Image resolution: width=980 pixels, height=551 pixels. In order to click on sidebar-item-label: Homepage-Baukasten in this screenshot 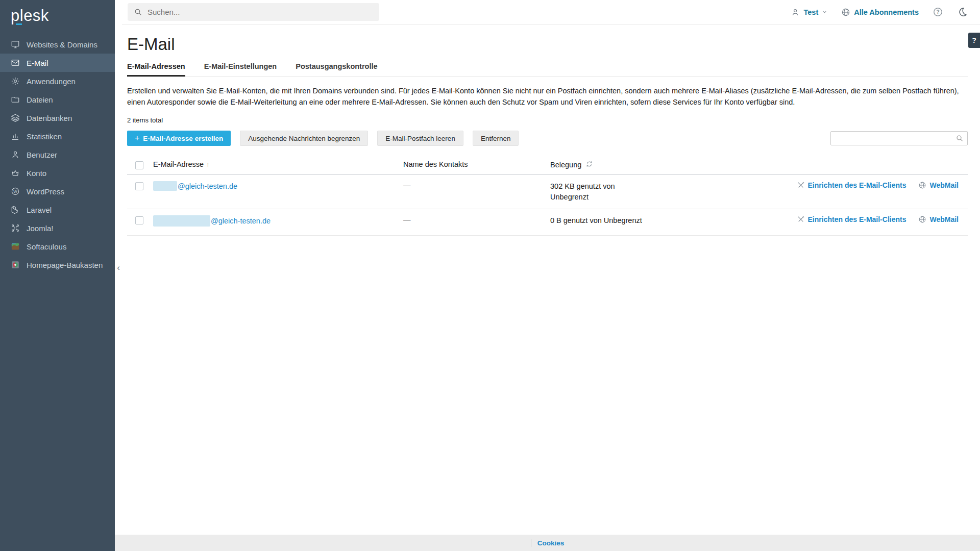, I will do `click(64, 265)`.